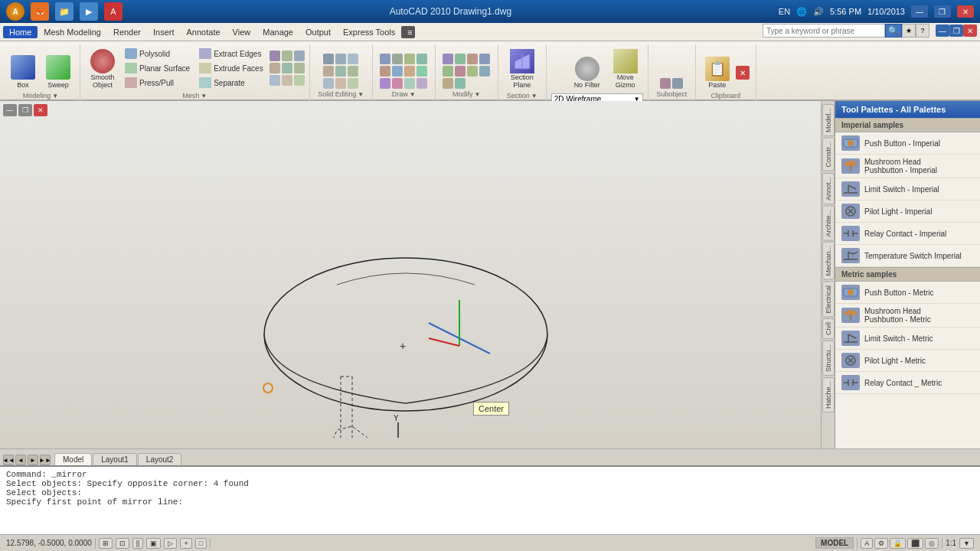 This screenshot has height=551, width=980. I want to click on draw-icon8, so click(422, 71).